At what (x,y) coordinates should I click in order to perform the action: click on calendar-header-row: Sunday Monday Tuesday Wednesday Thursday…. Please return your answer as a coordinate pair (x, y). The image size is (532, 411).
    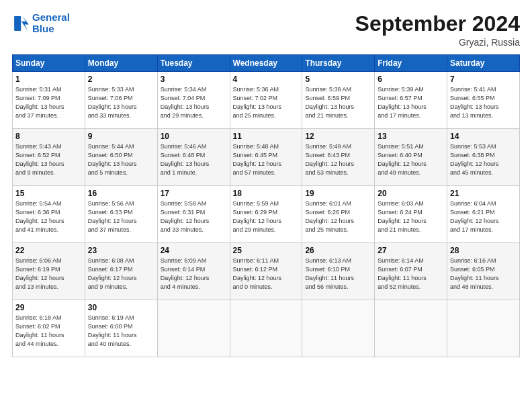
    Looking at the image, I should click on (266, 63).